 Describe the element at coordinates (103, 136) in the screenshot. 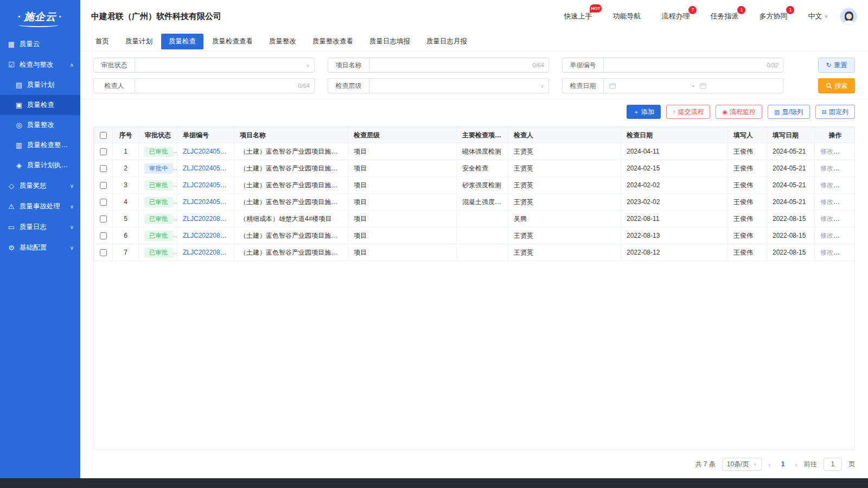

I see `select-all-checkbox` at that location.